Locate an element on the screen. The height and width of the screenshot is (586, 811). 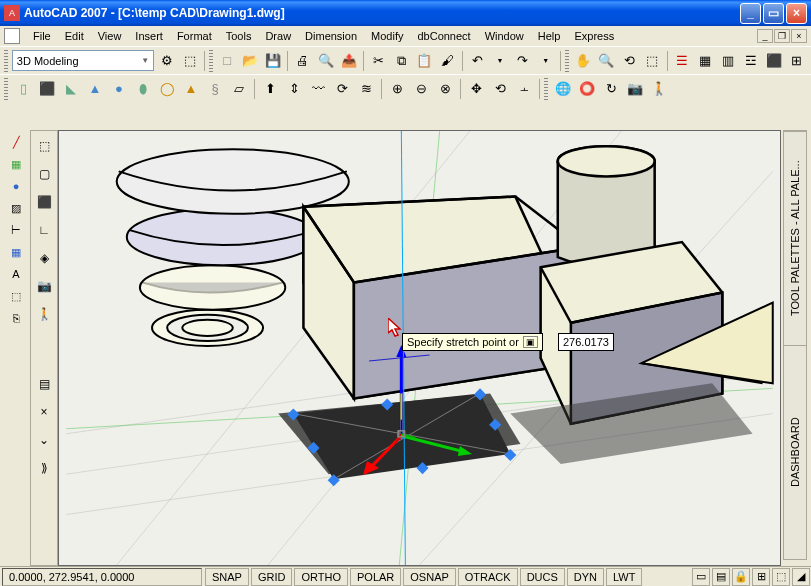
mdi-minimize: _ is located at coordinates (765, 36).